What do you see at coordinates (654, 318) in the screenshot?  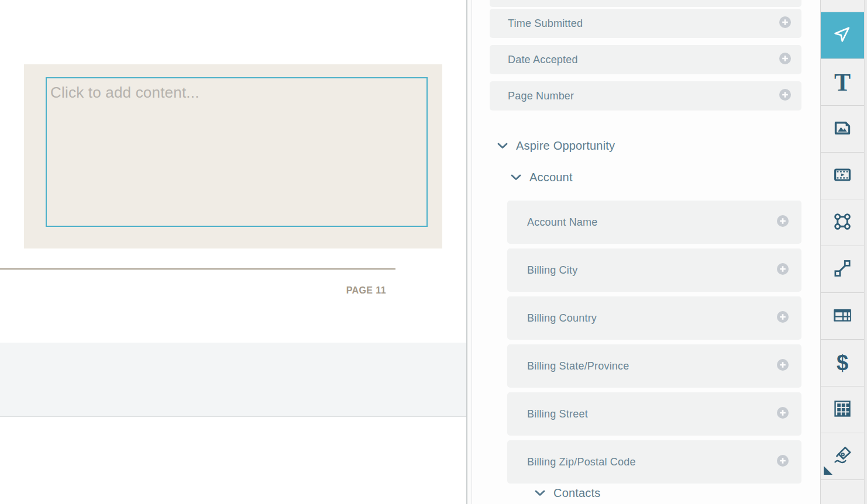 I see `field-row-billing-country: Billing Country` at bounding box center [654, 318].